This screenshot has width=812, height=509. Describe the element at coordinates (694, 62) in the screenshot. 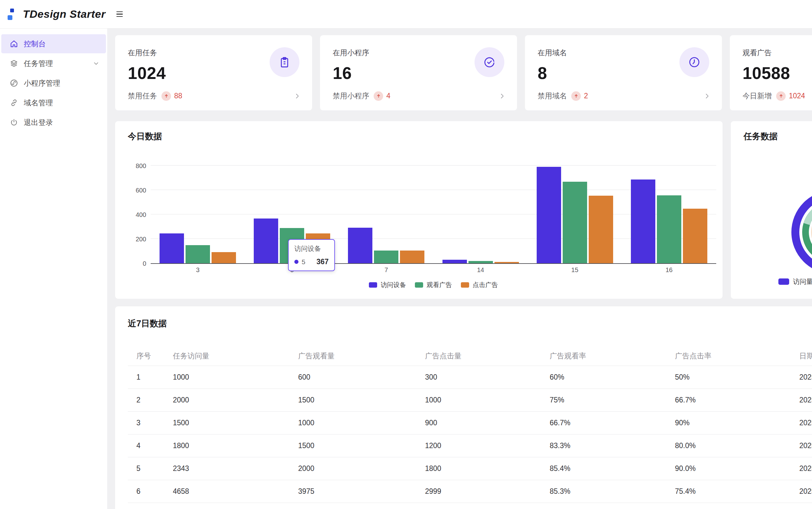

I see `clock-icon` at that location.